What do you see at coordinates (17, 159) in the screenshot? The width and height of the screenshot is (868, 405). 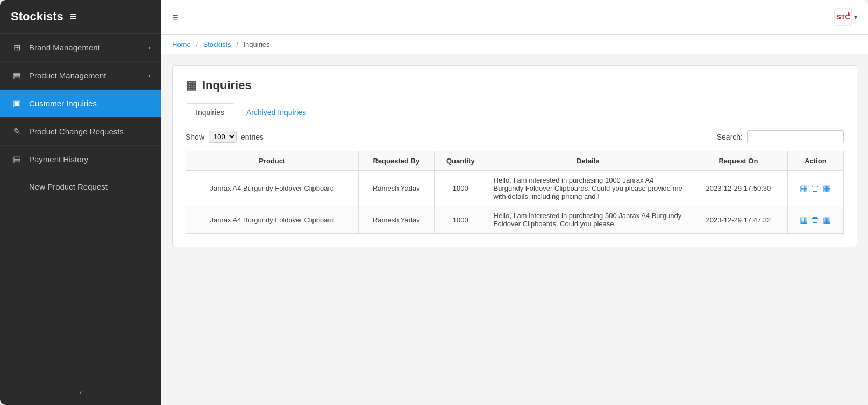 I see `payment-history-icon: ▤` at bounding box center [17, 159].